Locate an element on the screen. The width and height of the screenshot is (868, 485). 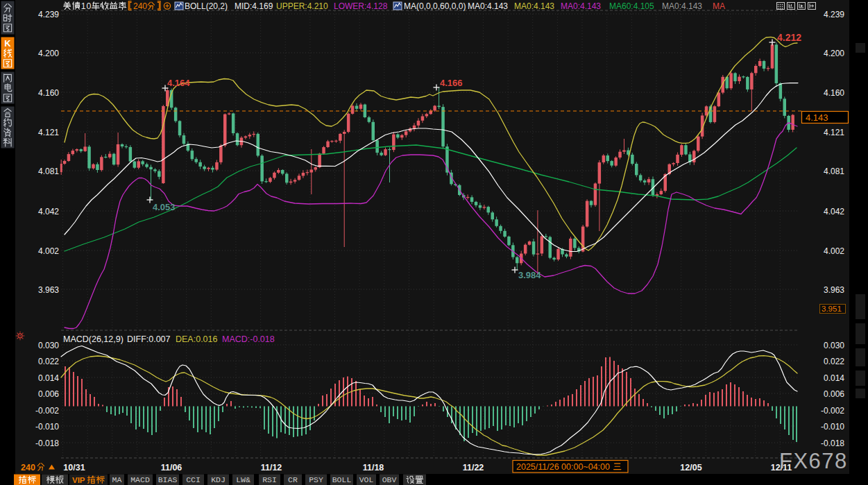
svg-text: 3.984 is located at coordinates (530, 275).